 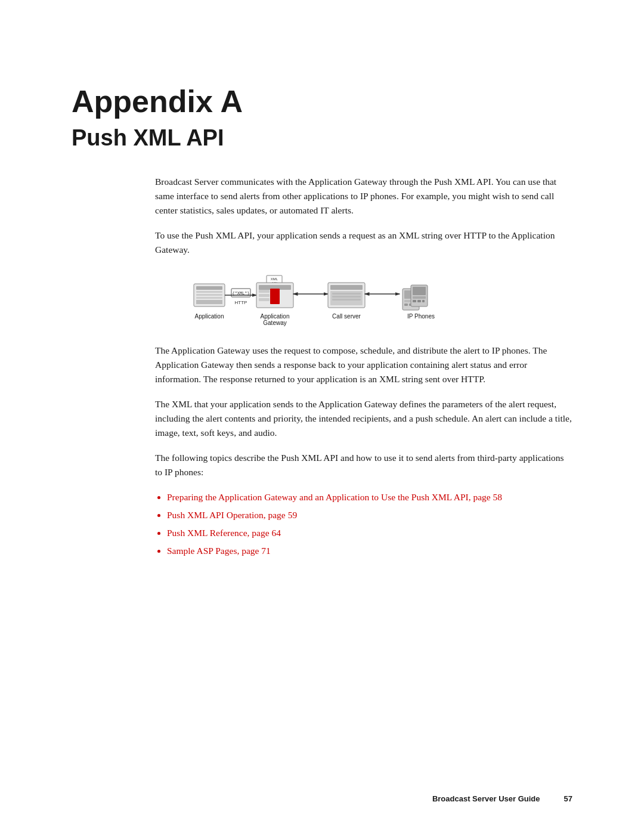 What do you see at coordinates (355, 301) in the screenshot?
I see `architecture-diagram: Application {"XML"} HTTP XML API` at bounding box center [355, 301].